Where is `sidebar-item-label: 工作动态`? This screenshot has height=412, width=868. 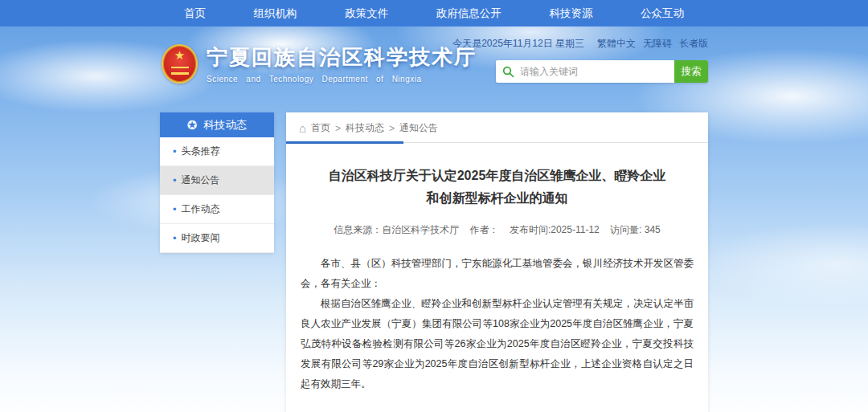
sidebar-item-label: 工作动态 is located at coordinates (201, 209).